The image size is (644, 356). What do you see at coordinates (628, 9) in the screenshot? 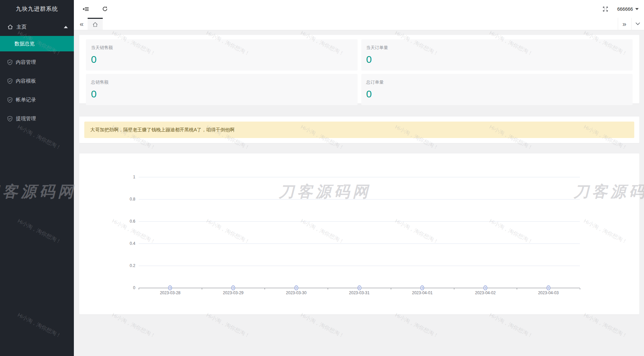
I see `user-menu: 666666` at bounding box center [628, 9].